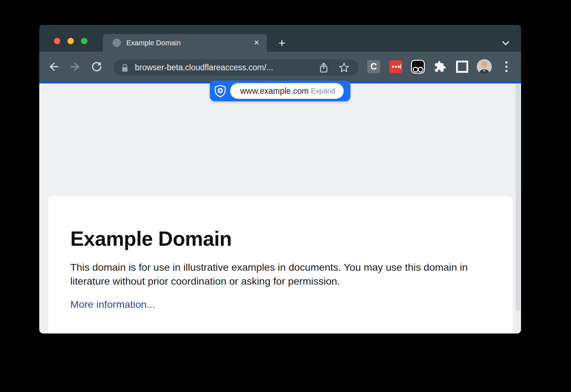 The height and width of the screenshot is (392, 571). What do you see at coordinates (418, 67) in the screenshot?
I see `goggles-extension-button` at bounding box center [418, 67].